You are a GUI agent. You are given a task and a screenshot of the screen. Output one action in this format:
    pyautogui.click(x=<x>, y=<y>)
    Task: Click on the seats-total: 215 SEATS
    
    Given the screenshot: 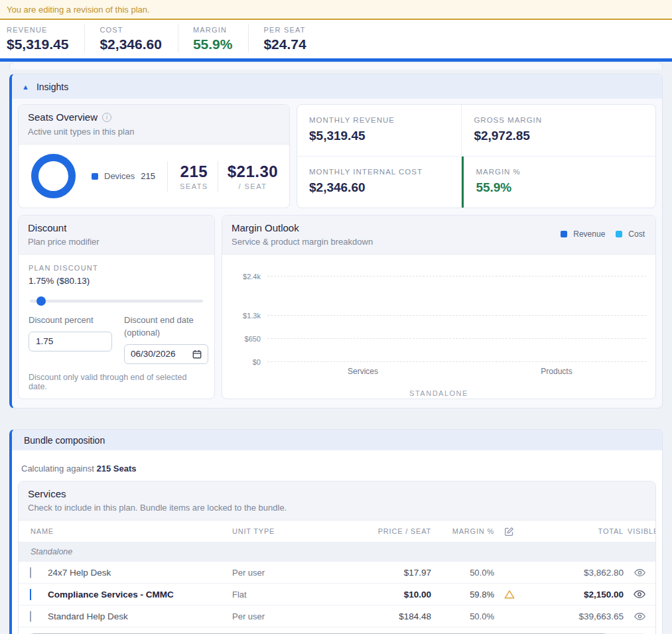 What is the action you would take?
    pyautogui.click(x=194, y=176)
    